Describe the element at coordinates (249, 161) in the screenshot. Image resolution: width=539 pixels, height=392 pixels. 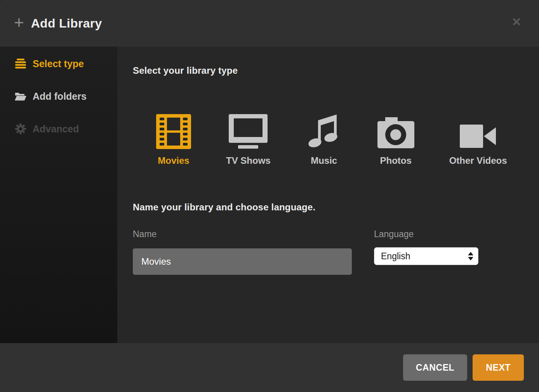
I see `type-label-tv-shows: TV Shows` at that location.